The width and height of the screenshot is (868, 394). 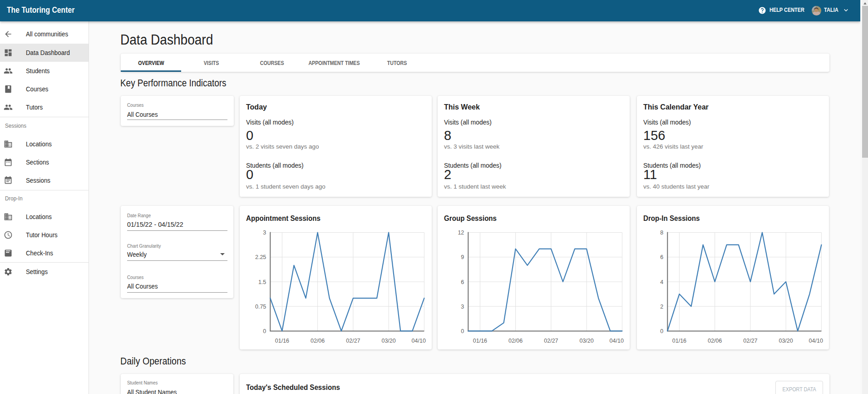 I want to click on svg-text: 2, so click(x=662, y=307).